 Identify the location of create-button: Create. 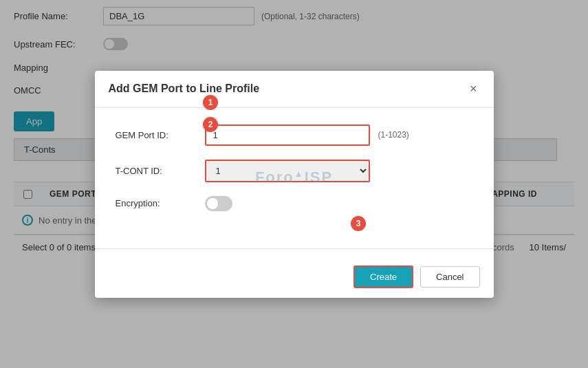
(384, 277).